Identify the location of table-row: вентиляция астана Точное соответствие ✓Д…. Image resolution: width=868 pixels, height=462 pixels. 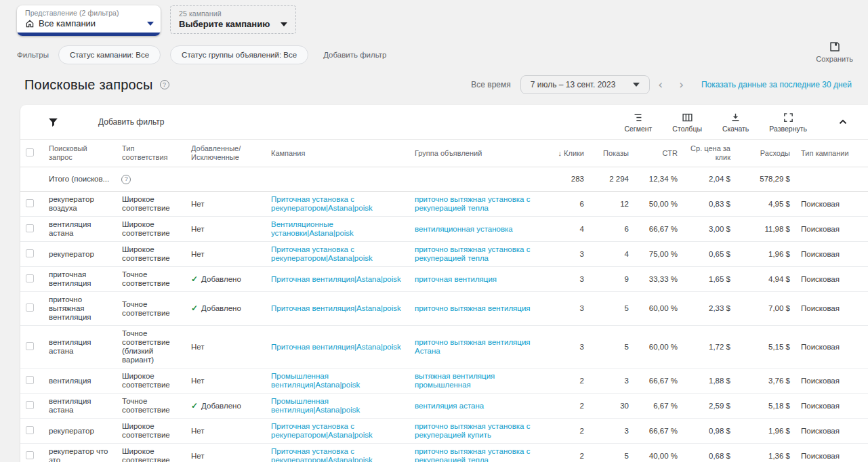
(445, 406).